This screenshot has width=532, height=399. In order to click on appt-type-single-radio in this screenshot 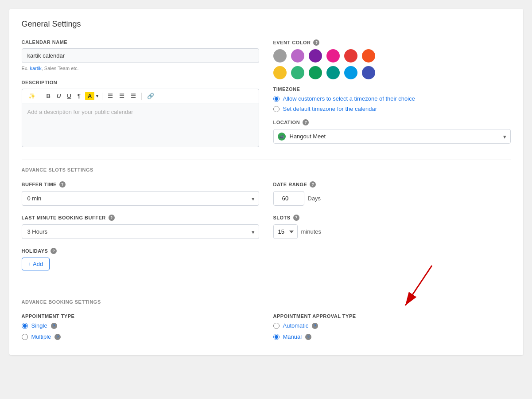, I will do `click(25, 326)`.